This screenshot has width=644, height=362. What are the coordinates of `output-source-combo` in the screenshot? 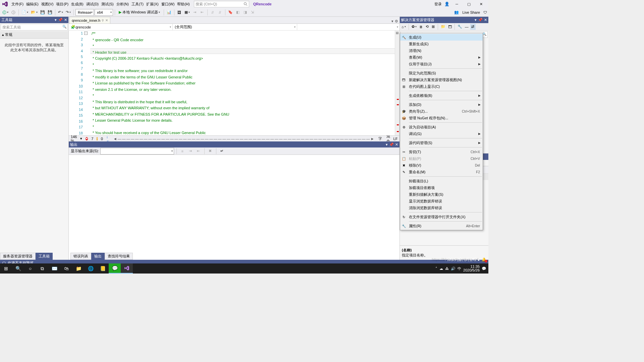 It's located at (137, 151).